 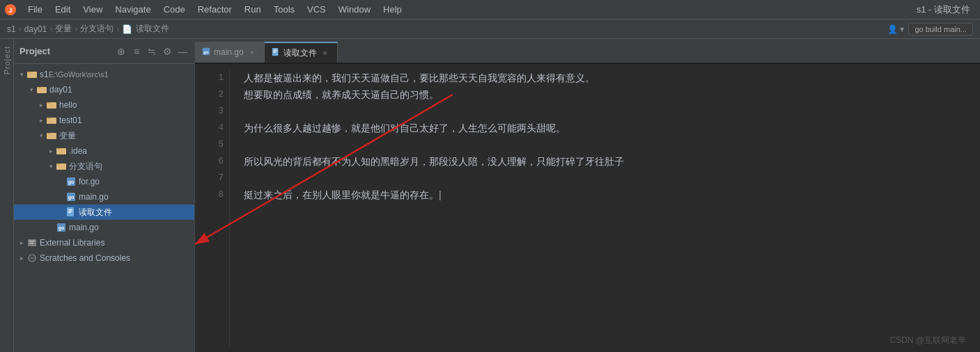 What do you see at coordinates (71, 182) in the screenshot?
I see `tree-icon-for.go: go` at bounding box center [71, 182].